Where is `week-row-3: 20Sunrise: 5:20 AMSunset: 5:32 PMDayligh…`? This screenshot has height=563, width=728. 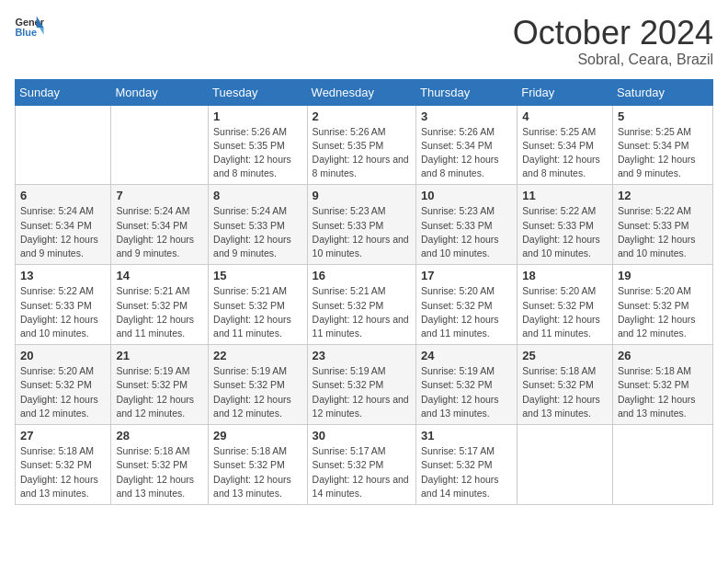 week-row-3: 20Sunrise: 5:20 AMSunset: 5:32 PMDayligh… is located at coordinates (364, 385).